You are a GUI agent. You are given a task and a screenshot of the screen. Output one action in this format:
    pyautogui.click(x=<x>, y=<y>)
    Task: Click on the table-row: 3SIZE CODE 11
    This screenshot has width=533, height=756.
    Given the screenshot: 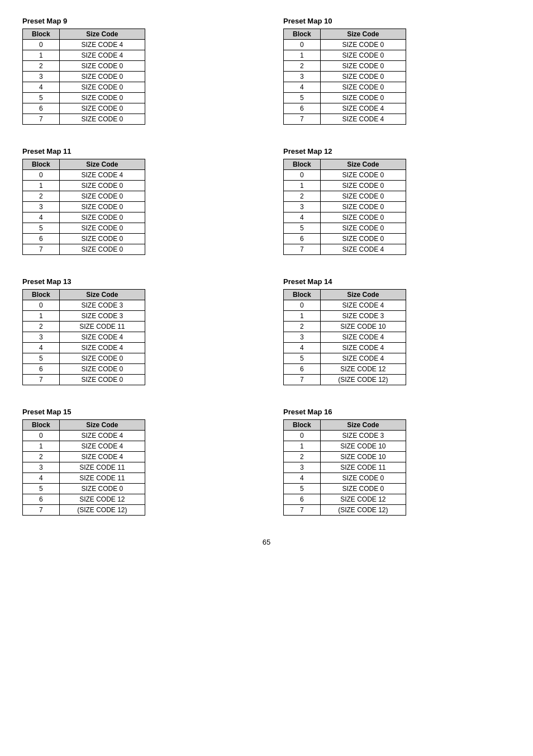 What is the action you would take?
    pyautogui.click(x=345, y=467)
    